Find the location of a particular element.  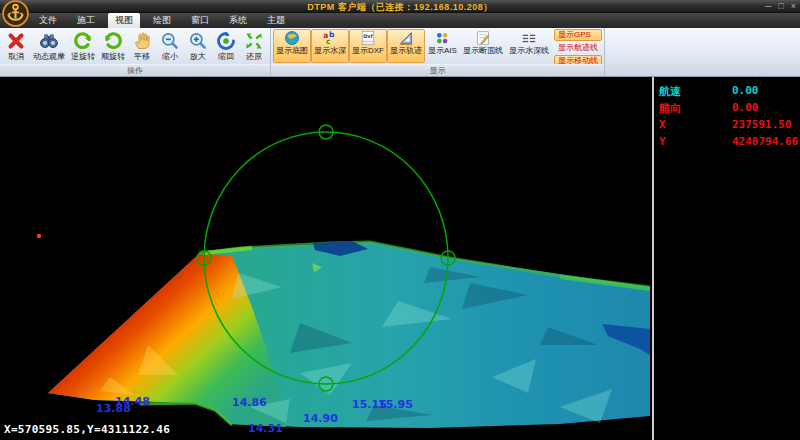

reset-icon is located at coordinates (226, 41).